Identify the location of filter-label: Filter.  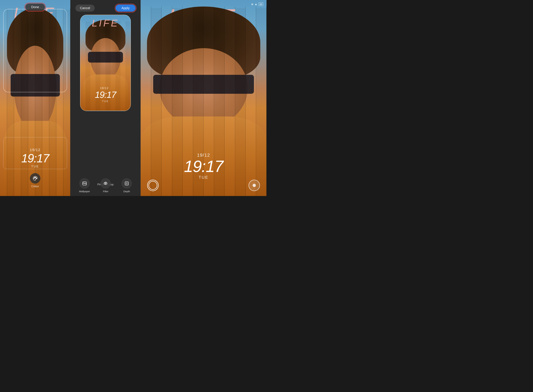
(106, 191).